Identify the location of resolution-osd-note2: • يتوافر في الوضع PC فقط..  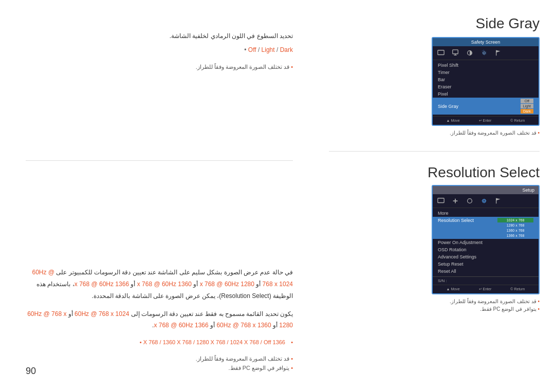
(434, 309).